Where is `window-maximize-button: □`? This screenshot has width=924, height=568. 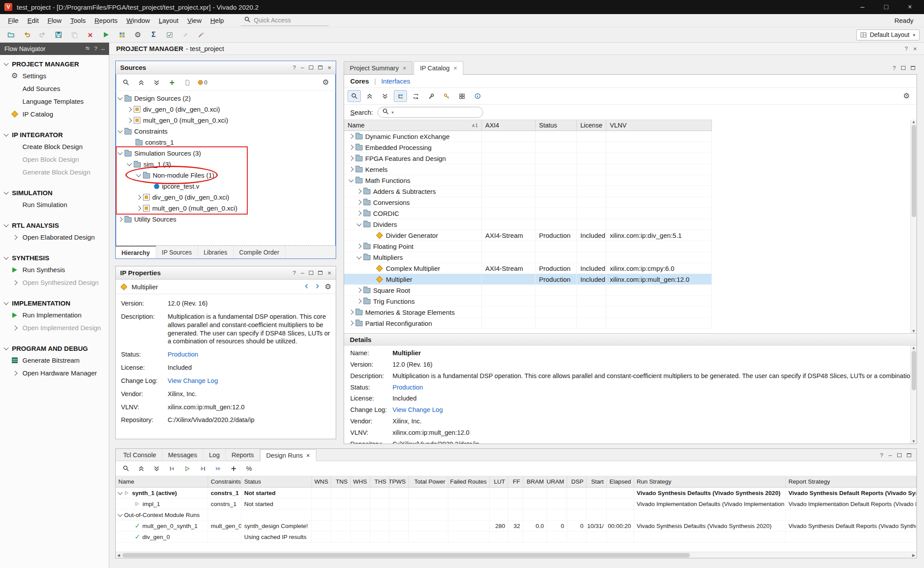
window-maximize-button: □ is located at coordinates (886, 7).